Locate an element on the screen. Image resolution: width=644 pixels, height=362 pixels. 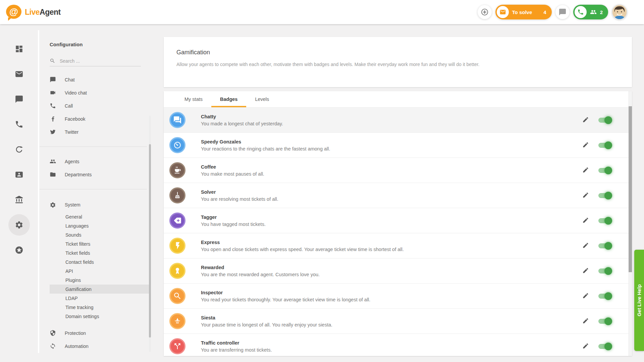
badge-row-solver: SolverYou are resolving most tickets of … is located at coordinates (398, 195).